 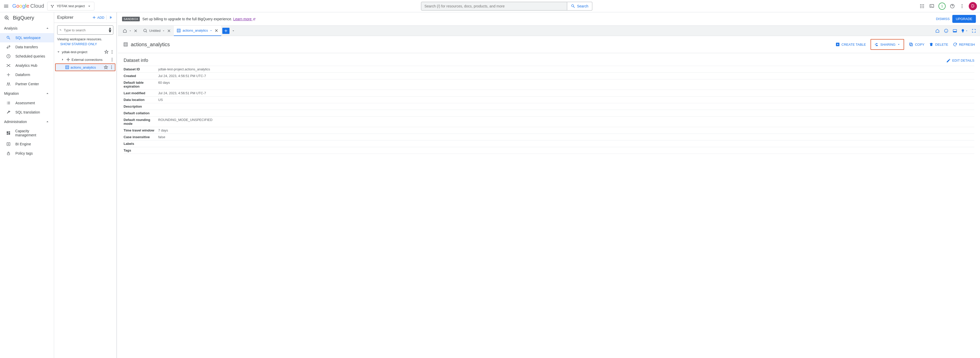 I want to click on nav-item-sql: SQL workspace, so click(x=27, y=38).